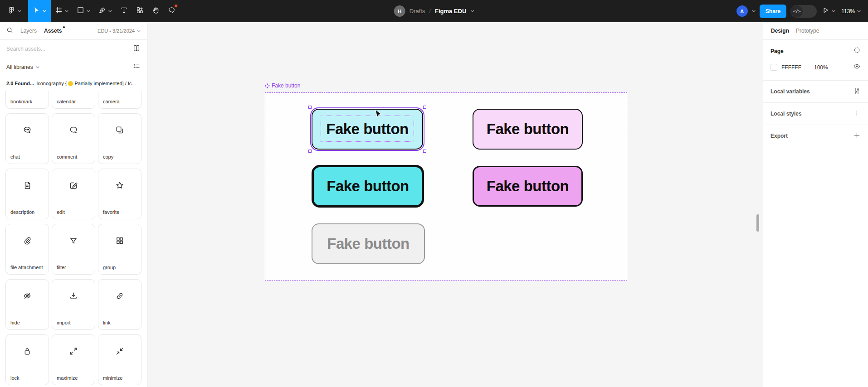 The height and width of the screenshot is (387, 868). I want to click on frame-label: Fake button, so click(283, 86).